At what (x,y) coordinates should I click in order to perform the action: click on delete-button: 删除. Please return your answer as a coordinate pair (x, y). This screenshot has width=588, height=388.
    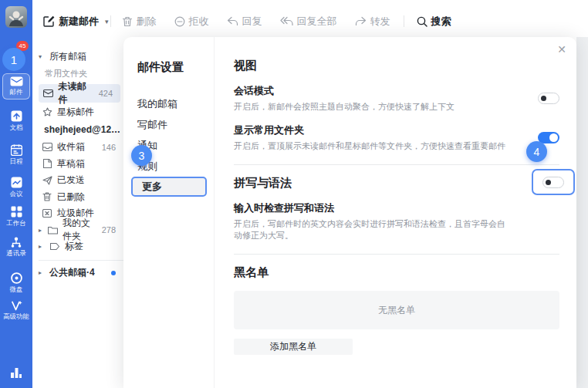
    Looking at the image, I should click on (139, 22).